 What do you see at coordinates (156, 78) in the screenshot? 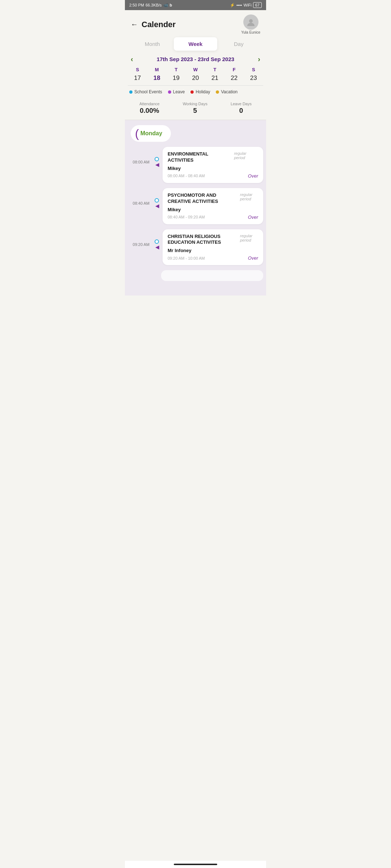
I see `date-1: 18` at bounding box center [156, 78].